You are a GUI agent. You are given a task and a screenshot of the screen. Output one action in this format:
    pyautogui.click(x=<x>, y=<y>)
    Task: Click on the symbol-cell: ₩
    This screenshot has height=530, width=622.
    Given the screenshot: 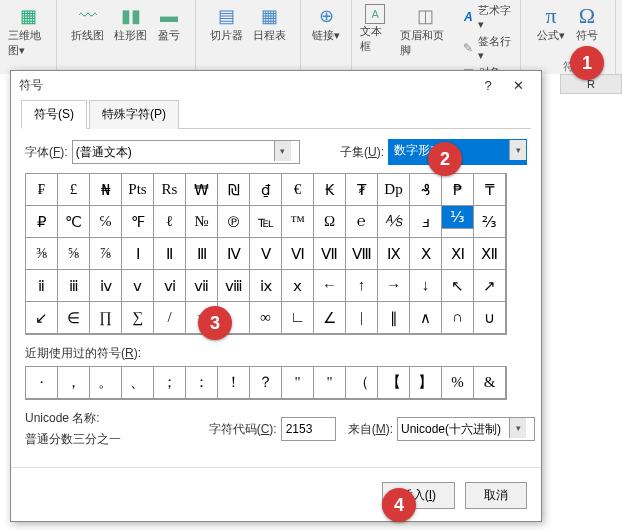 What is the action you would take?
    pyautogui.click(x=202, y=190)
    